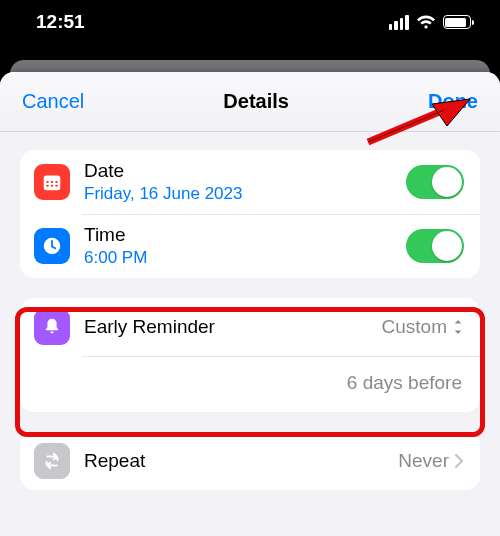 This screenshot has width=500, height=536. What do you see at coordinates (431, 461) in the screenshot?
I see `repeat-value: Never` at bounding box center [431, 461].